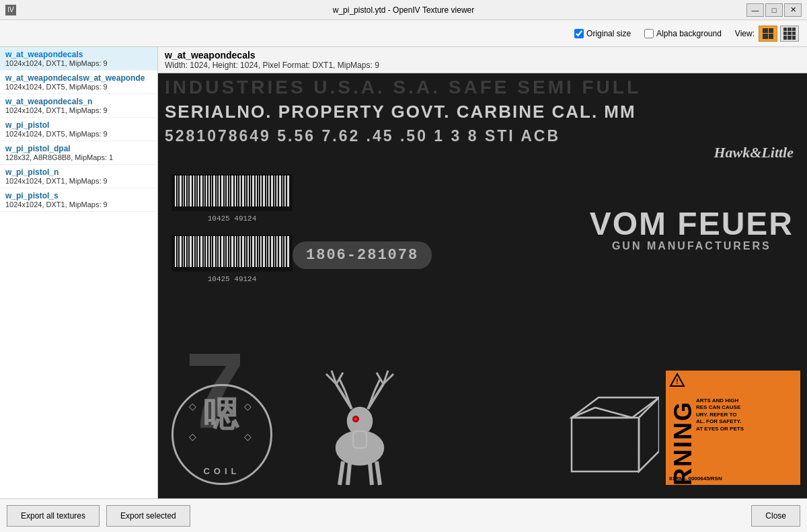 The width and height of the screenshot is (807, 532). What do you see at coordinates (79, 153) in the screenshot?
I see `sidebar-item-4: w_pi_pistol_dpal 128x32, A8R8G8B8, MipMa…` at bounding box center [79, 153].